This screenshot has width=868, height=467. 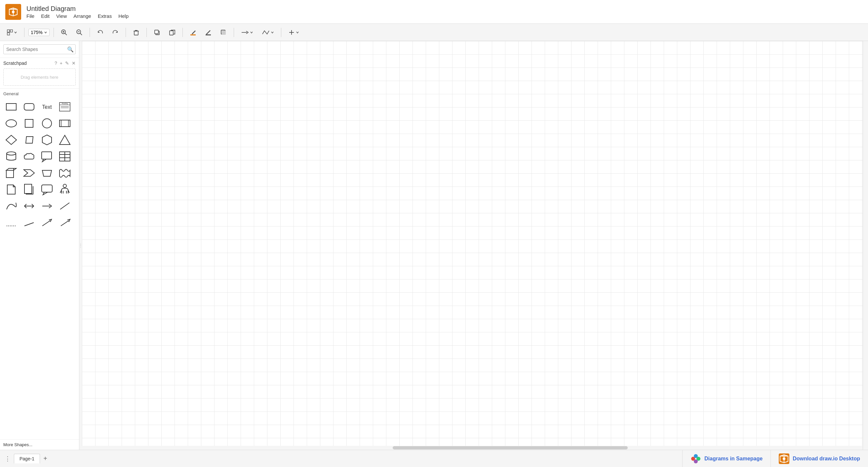 I want to click on right-scrollbar, so click(x=865, y=245).